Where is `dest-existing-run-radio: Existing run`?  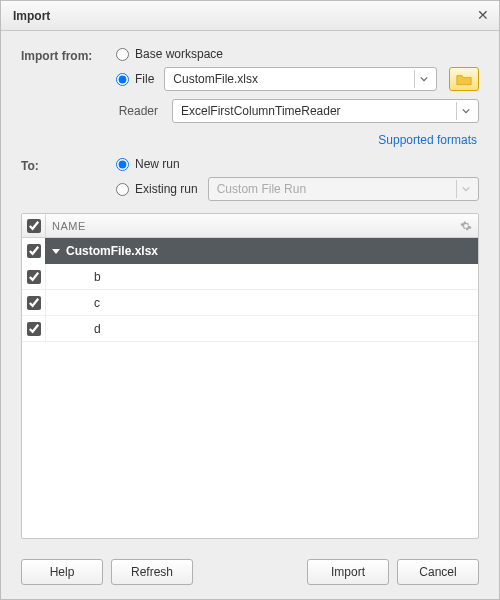 dest-existing-run-radio: Existing run is located at coordinates (157, 189).